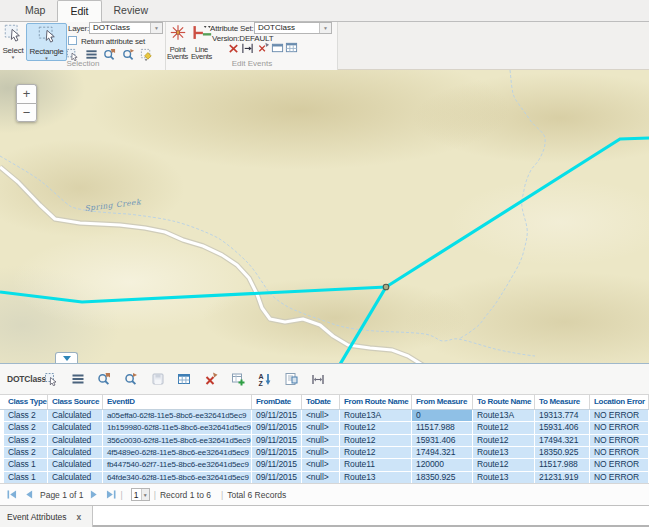 This screenshot has height=527, width=649. Describe the element at coordinates (376, 465) in the screenshot. I see `grid-cell: Route11` at that location.